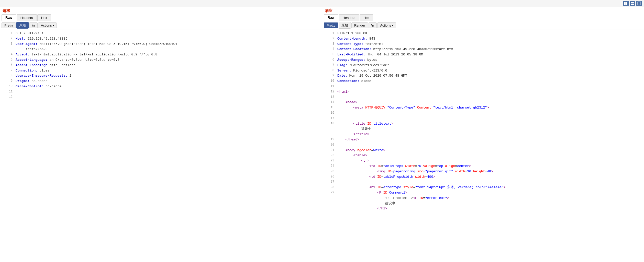 This screenshot has height=262, width=644. I want to click on table-row: 12 <html>, so click(483, 92).